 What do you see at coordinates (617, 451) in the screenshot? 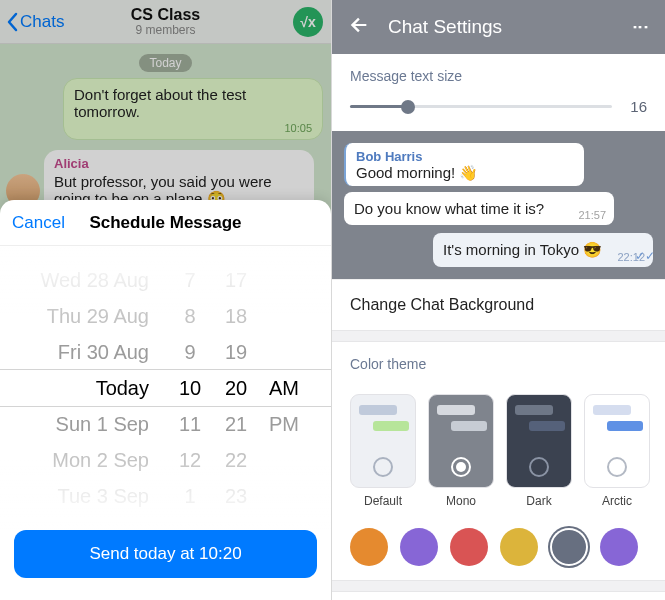
I see `theme-arctic: Arctic` at bounding box center [617, 451].